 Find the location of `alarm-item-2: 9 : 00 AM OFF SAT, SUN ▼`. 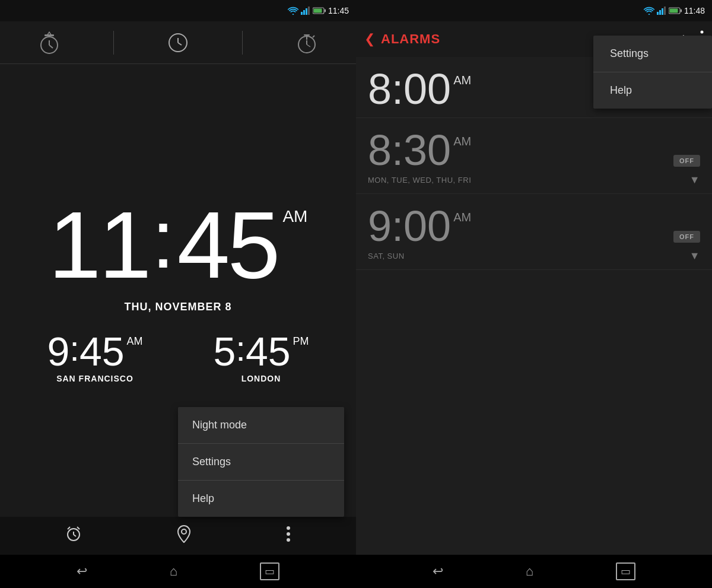

alarm-item-2: 9 : 00 AM OFF SAT, SUN ▼ is located at coordinates (534, 232).